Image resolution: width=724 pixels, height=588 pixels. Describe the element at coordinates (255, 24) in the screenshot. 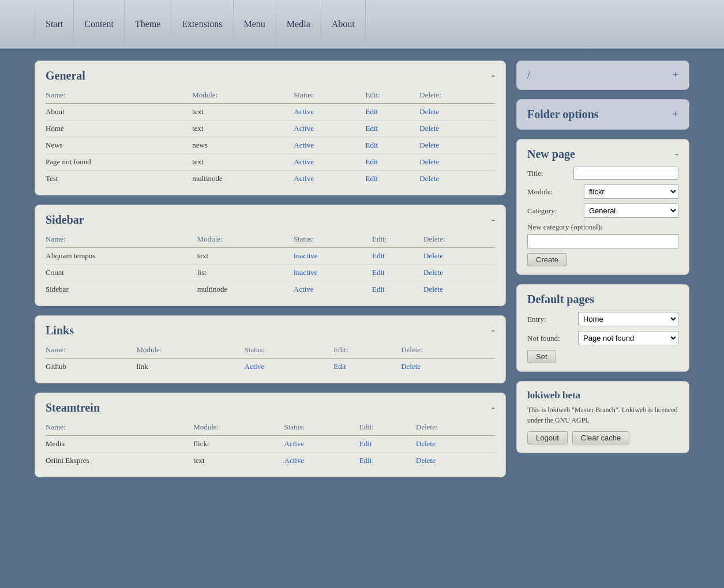

I see `nav-menu: Menu` at that location.